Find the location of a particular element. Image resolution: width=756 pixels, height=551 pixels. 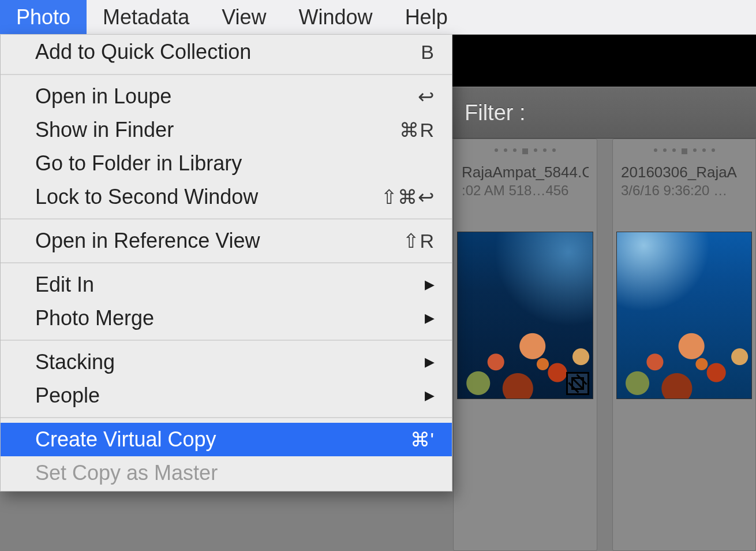

menu-item-go-to-folder: Go to Folder in Library is located at coordinates (226, 163).